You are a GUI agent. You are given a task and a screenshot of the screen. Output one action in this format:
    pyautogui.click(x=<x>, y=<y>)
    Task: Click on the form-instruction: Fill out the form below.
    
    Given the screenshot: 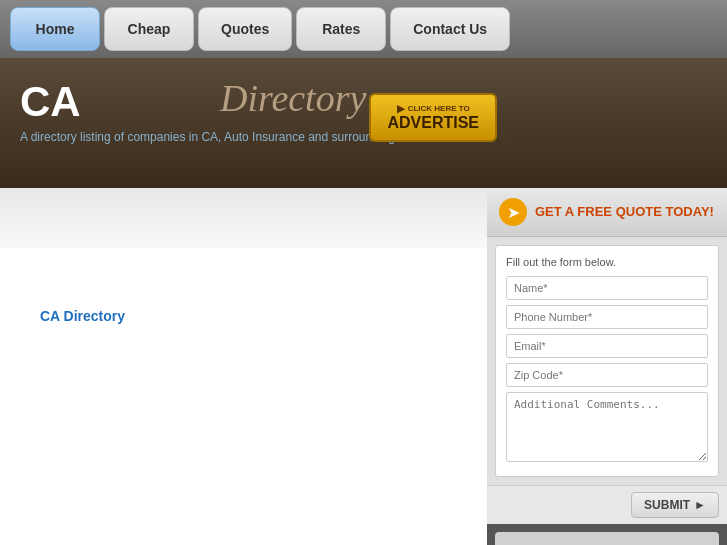 What is the action you would take?
    pyautogui.click(x=607, y=262)
    